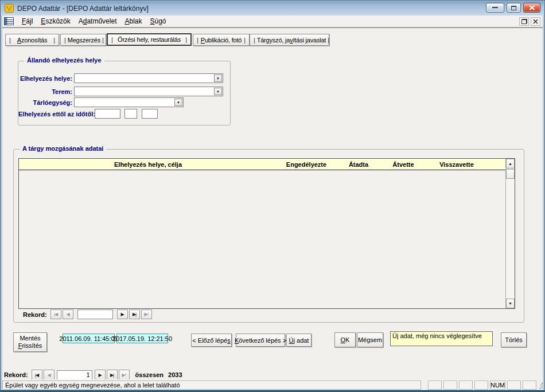  What do you see at coordinates (514, 340) in the screenshot?
I see `delete-button: Törlés` at bounding box center [514, 340].